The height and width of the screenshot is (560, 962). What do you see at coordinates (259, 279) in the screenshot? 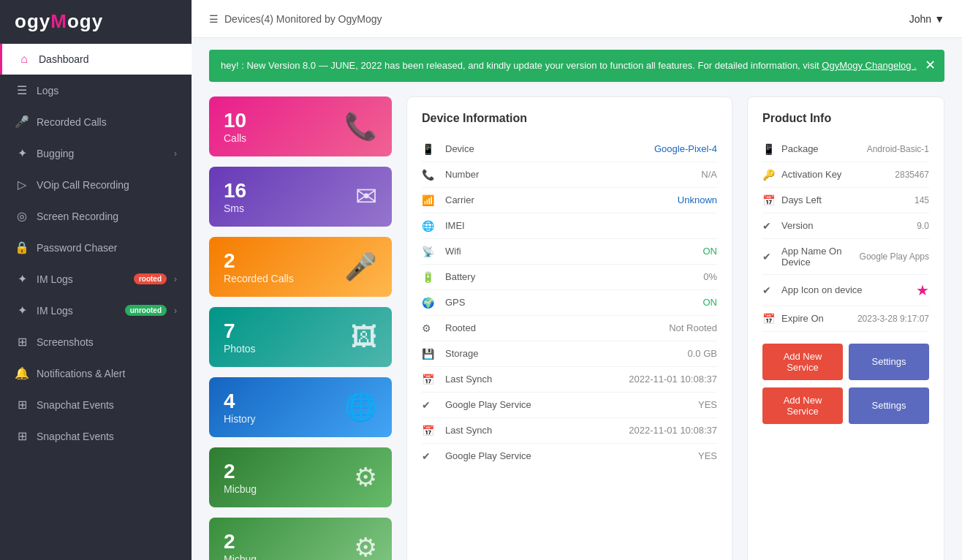
I see `recorded-label: Recorded Calls` at bounding box center [259, 279].